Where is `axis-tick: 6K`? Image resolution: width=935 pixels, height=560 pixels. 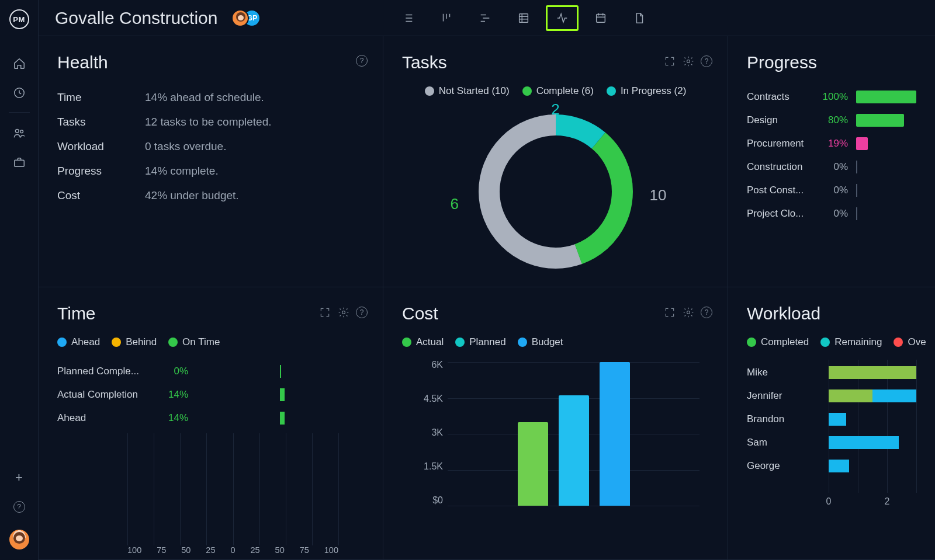 axis-tick: 6K is located at coordinates (423, 365).